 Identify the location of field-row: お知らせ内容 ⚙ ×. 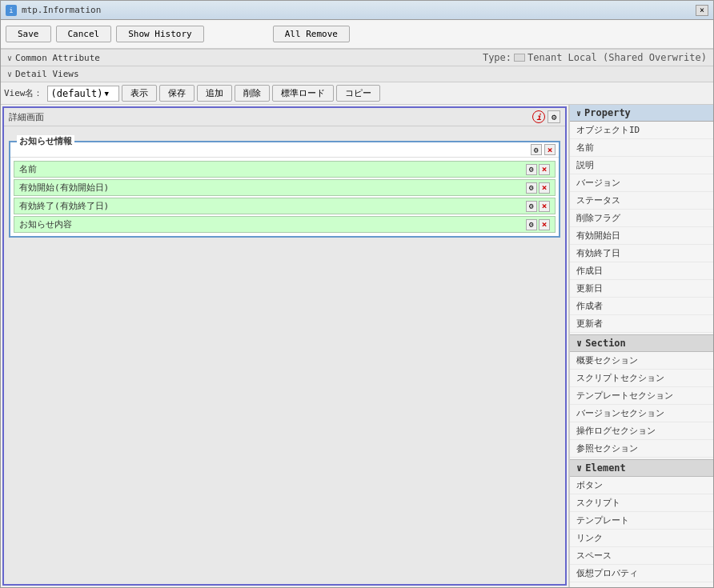
(285, 224).